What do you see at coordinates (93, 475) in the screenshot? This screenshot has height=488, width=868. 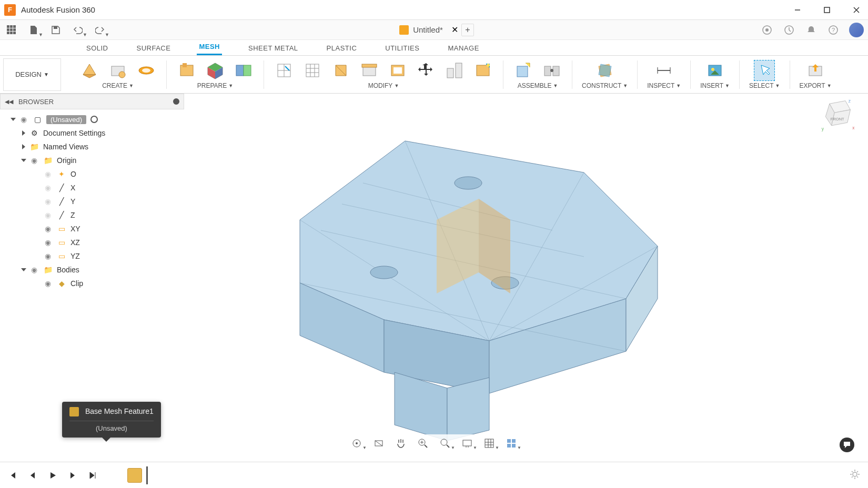 I see `timeline-last-icon` at bounding box center [93, 475].